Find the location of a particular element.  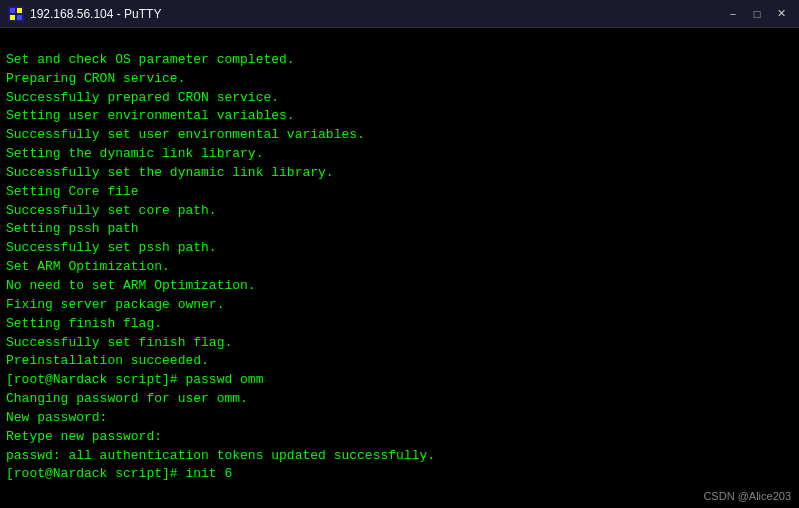

terminal-line: Setting pssh path is located at coordinates (400, 230).